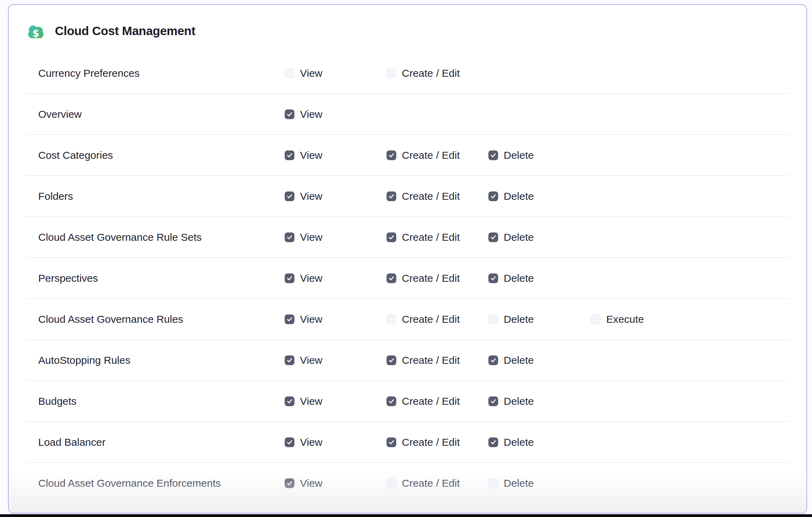 This screenshot has height=517, width=812. What do you see at coordinates (617, 319) in the screenshot?
I see `permission-toggle-execute: Execute` at bounding box center [617, 319].